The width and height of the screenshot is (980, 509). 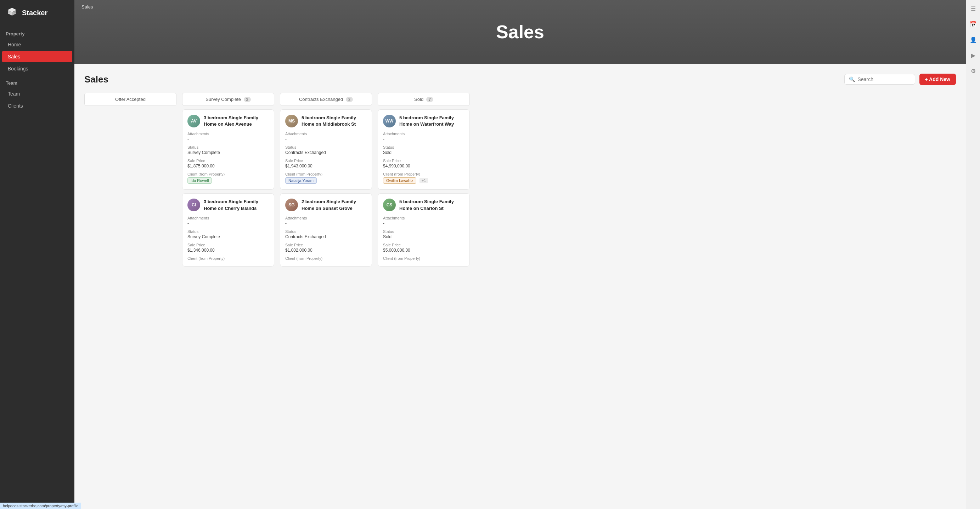 What do you see at coordinates (432, 205) in the screenshot?
I see `card-title-charlon: 5 bedroom Single Family Home on Charlon …` at bounding box center [432, 205].